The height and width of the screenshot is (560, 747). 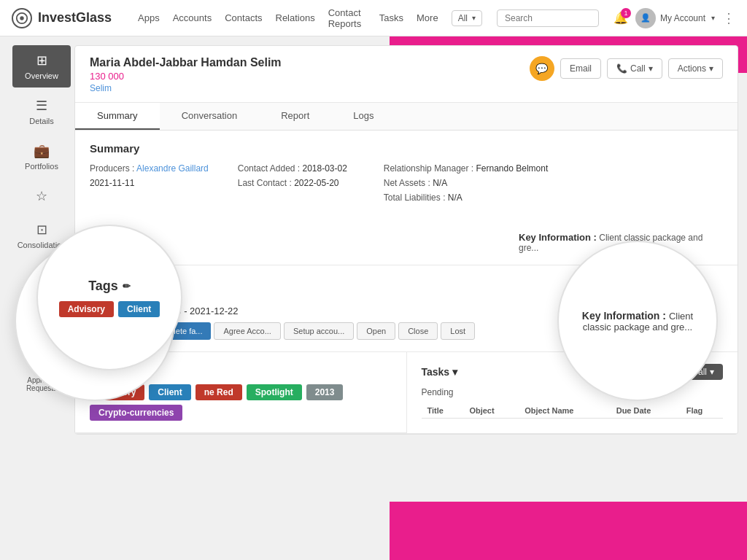 What do you see at coordinates (557, 238) in the screenshot?
I see `key-info-title: Key Information :` at bounding box center [557, 238].